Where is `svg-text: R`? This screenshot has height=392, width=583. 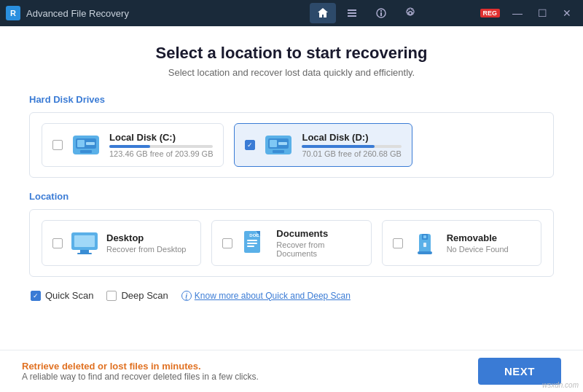
svg-text: R is located at coordinates (13, 13).